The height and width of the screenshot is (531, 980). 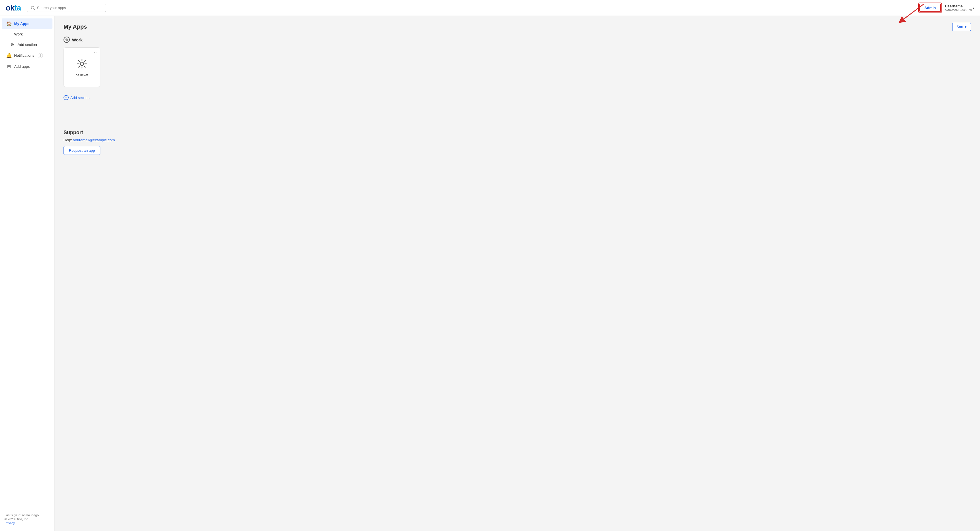 I want to click on grid-icon: ⊞, so click(x=9, y=67).